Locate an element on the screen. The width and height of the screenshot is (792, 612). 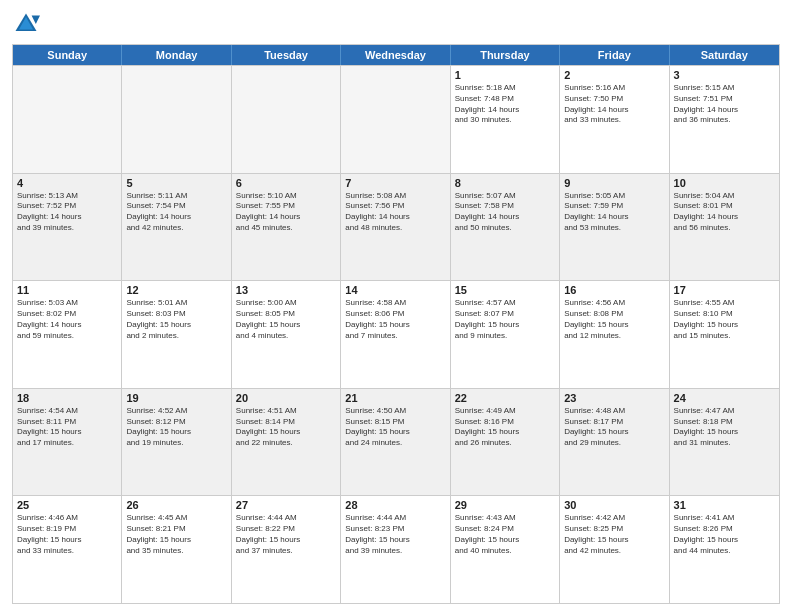
weekday-header-sunday: Sunday is located at coordinates (68, 55).